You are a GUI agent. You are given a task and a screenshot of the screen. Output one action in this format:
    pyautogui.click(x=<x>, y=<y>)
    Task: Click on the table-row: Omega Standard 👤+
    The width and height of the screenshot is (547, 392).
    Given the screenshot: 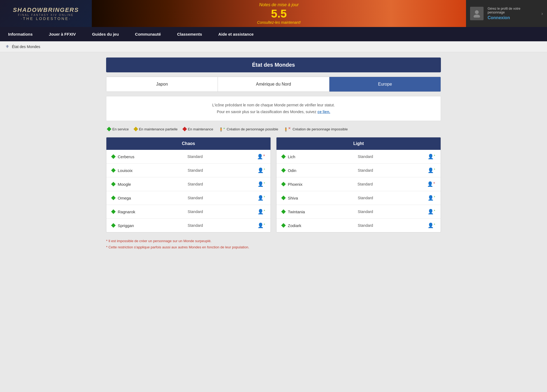 What is the action you would take?
    pyautogui.click(x=188, y=198)
    